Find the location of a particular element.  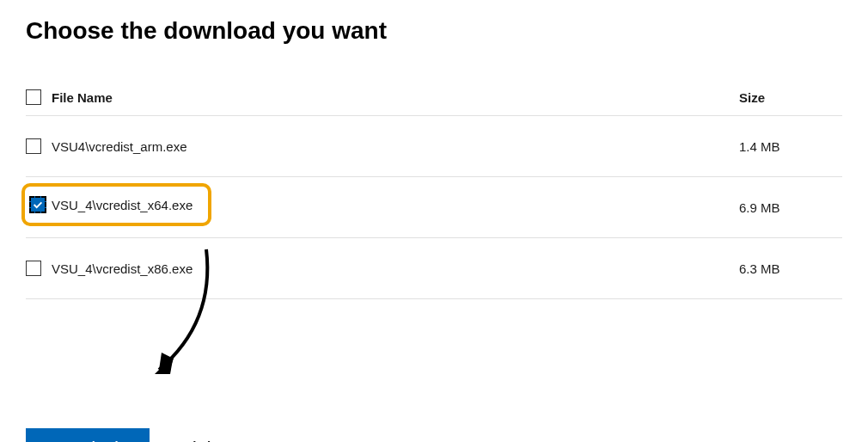

page-title: Choose the download you want is located at coordinates (434, 31).